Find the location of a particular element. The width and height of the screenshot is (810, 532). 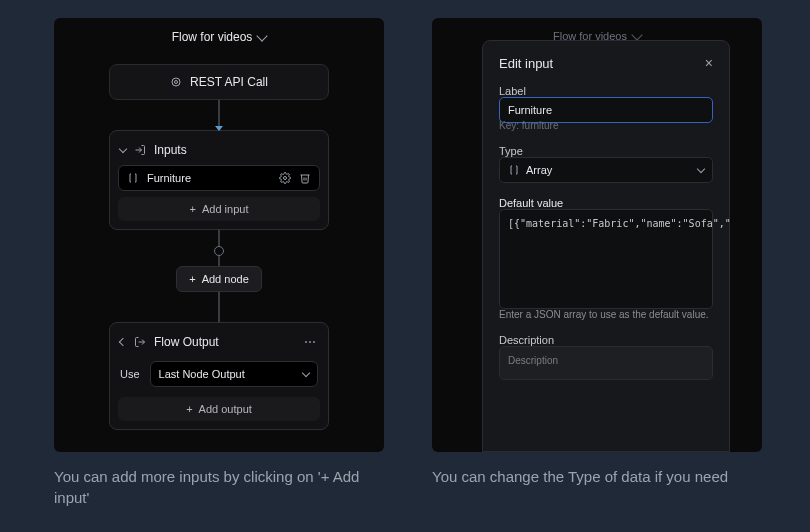

type-select: Array is located at coordinates (606, 170).